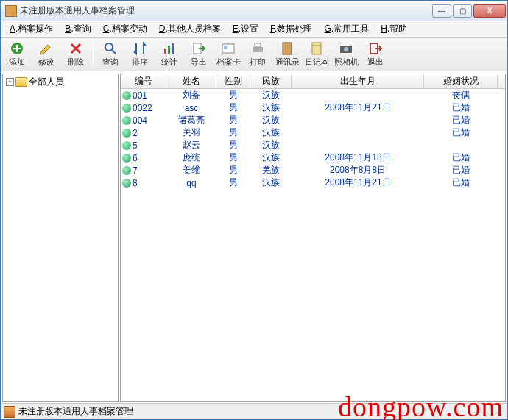 The width and height of the screenshot is (508, 420). I want to click on plus-icon, so click(17, 49).